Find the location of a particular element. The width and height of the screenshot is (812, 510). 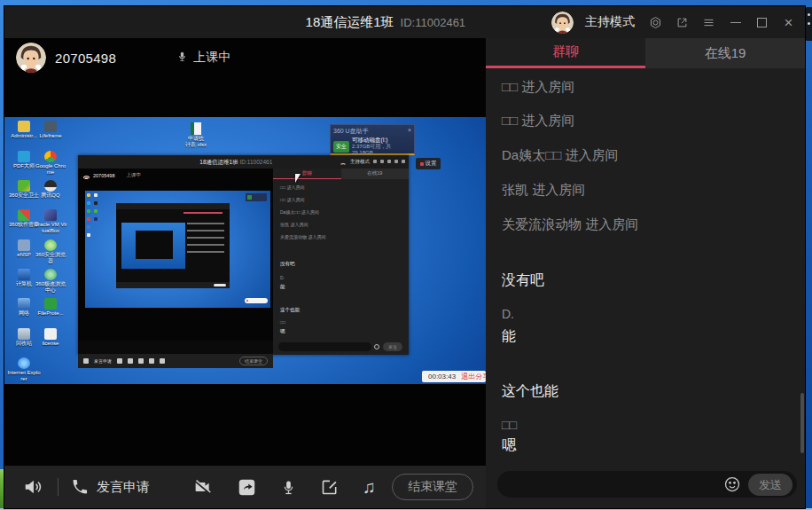

popup-close-icon: × is located at coordinates (410, 131).